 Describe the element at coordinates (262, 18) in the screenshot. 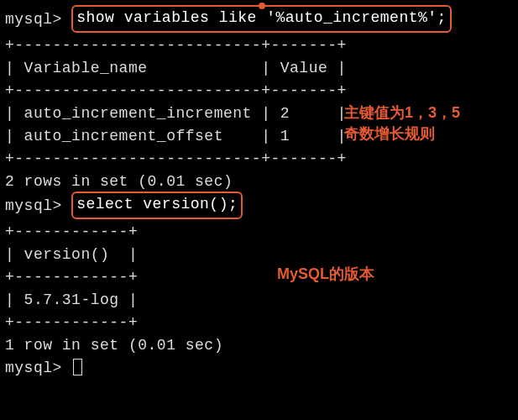

I see `highlight-box-query-1: show variables like '%auto_increment%';` at that location.